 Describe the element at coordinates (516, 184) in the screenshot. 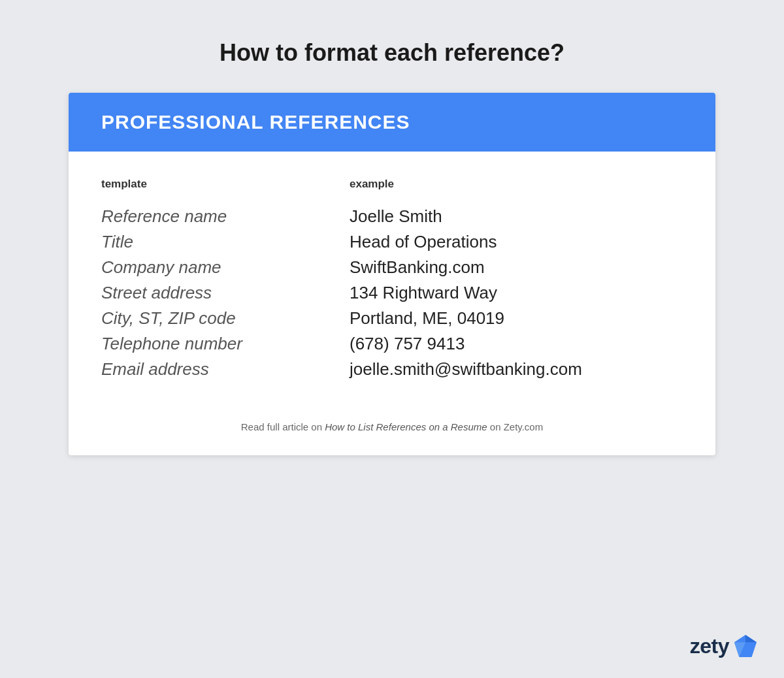

I see `example-column-header: example` at that location.